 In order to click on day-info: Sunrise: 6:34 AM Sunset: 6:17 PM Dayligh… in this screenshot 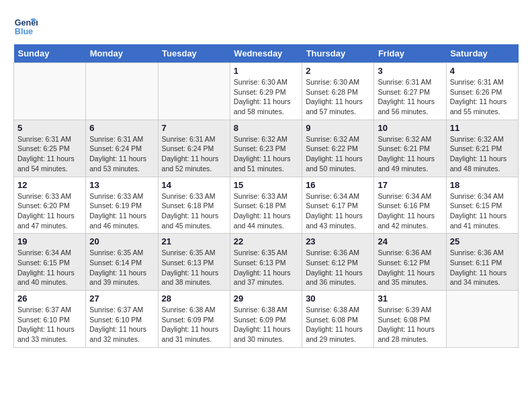, I will do `click(338, 211)`.